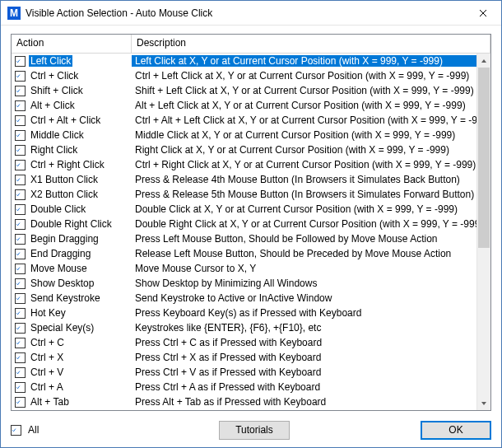 This screenshot has height=448, width=502. I want to click on action-label: Alt + Tab, so click(49, 402).